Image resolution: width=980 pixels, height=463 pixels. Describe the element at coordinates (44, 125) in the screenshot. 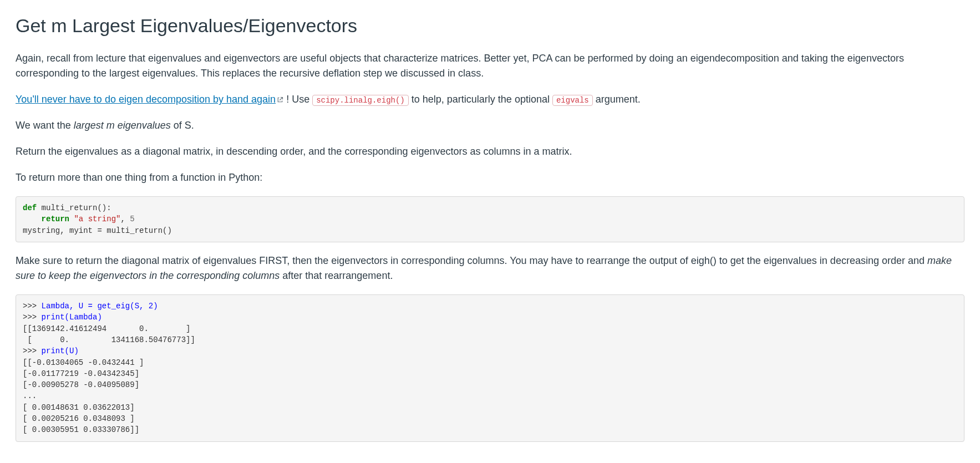

I see `text-want-pre: We want the` at that location.